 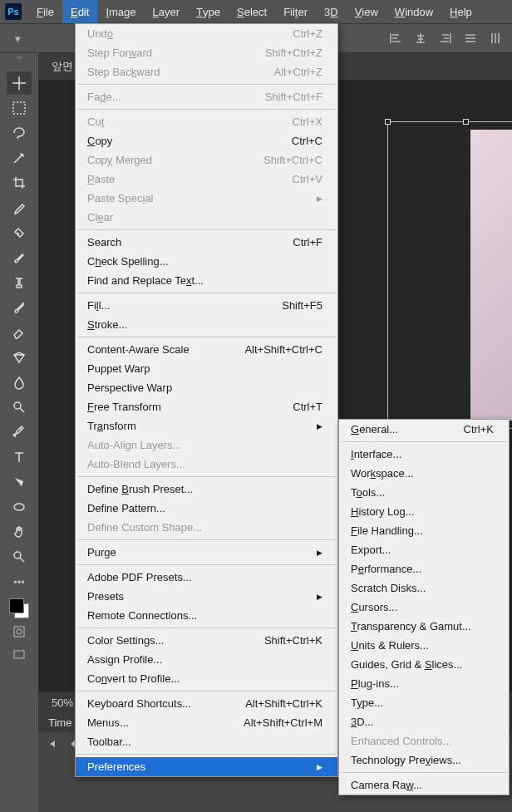 What do you see at coordinates (19, 258) in the screenshot?
I see `brush-tool` at bounding box center [19, 258].